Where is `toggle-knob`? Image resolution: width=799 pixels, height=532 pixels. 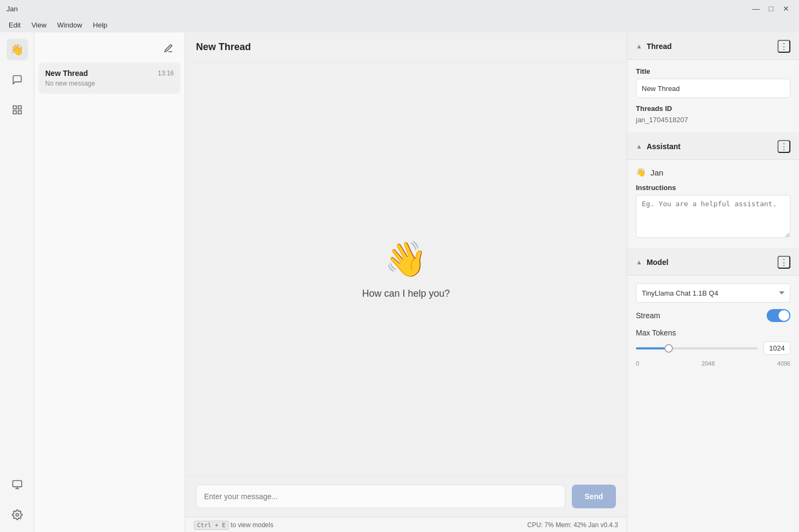 toggle-knob is located at coordinates (784, 316).